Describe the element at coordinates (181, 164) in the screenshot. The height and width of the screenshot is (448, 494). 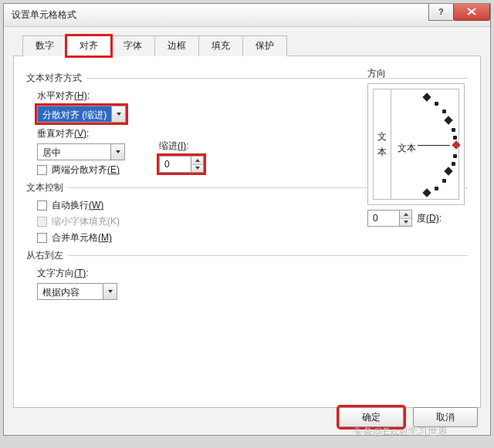
I see `indent-spinner: 0` at that location.